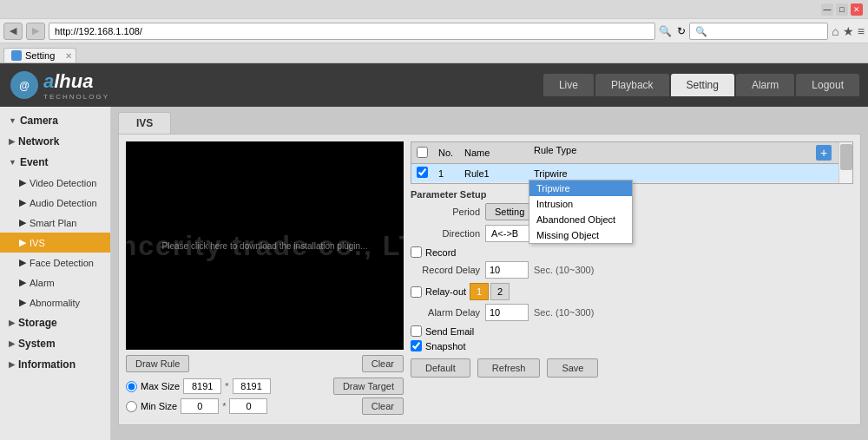  I want to click on tab-close-button: ✕, so click(69, 56).